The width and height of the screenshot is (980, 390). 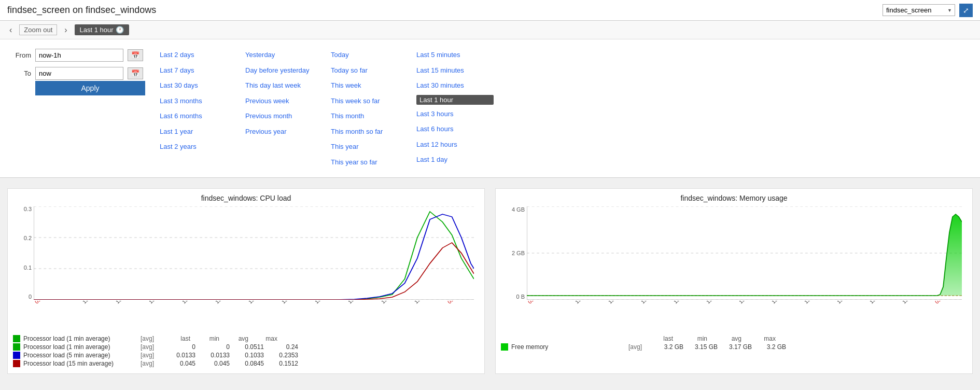 What do you see at coordinates (80, 355) in the screenshot?
I see `cpu-legend-label-2: Processor load (5 min average)` at bounding box center [80, 355].